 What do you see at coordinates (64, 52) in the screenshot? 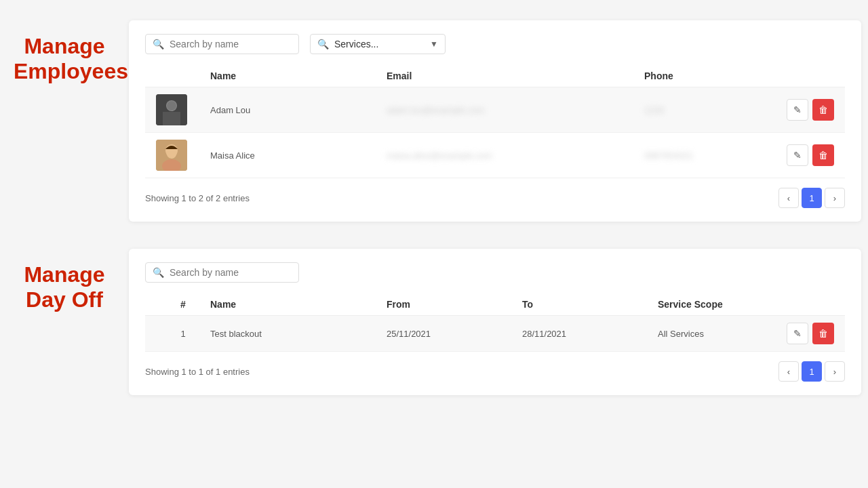
I see `manage-employees-label: Manage Employees` at bounding box center [64, 52].